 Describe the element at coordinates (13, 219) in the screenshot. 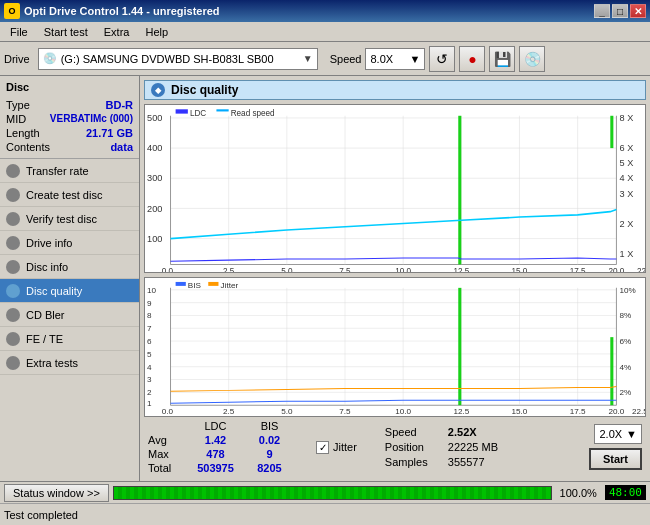

I see `verify-test-disc-icon` at that location.